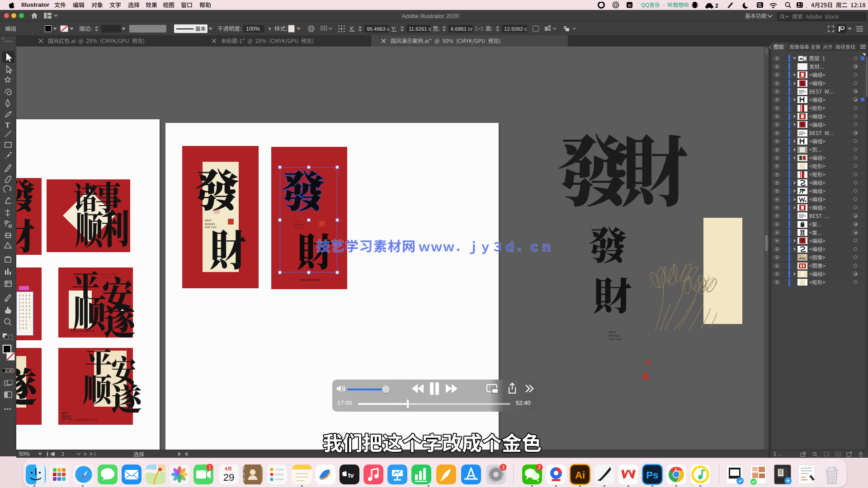  Describe the element at coordinates (580, 475) in the screenshot. I see `svg-text: Ai` at that location.